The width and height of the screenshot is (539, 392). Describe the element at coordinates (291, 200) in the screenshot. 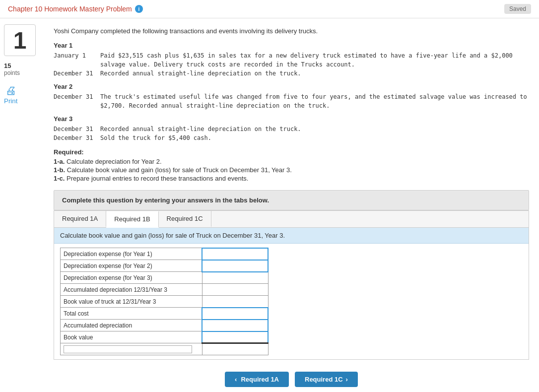

I see `complete-banner: Complete this question by entering your …` at that location.